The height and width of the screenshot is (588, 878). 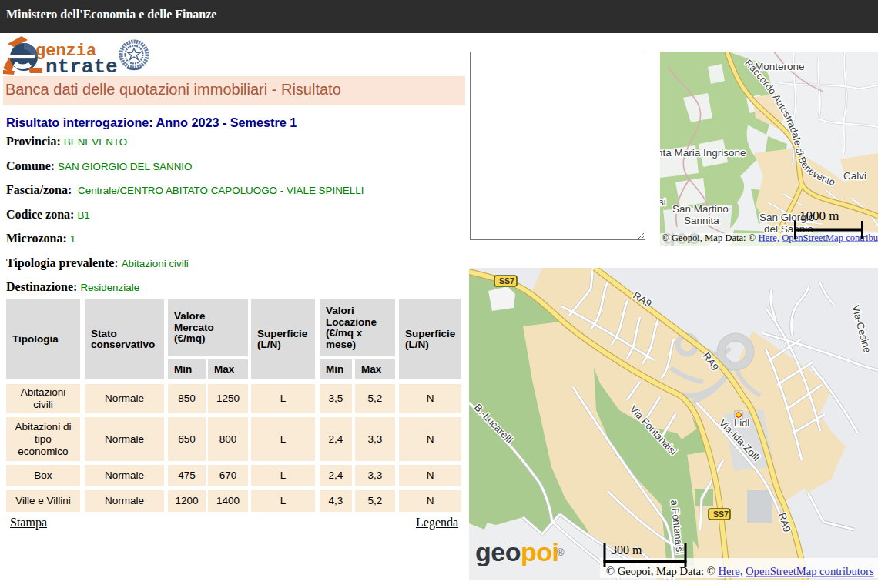 What do you see at coordinates (703, 152) in the screenshot?
I see `svg-text: nta Maria Ingrisone` at bounding box center [703, 152].